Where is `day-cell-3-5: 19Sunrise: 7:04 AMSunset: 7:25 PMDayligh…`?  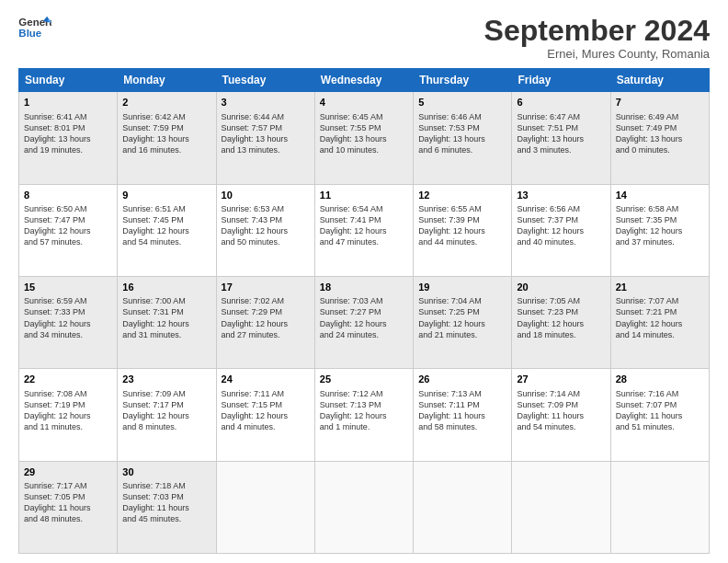 day-cell-3-5: 19Sunrise: 7:04 AMSunset: 7:25 PMDayligh… is located at coordinates (463, 322).